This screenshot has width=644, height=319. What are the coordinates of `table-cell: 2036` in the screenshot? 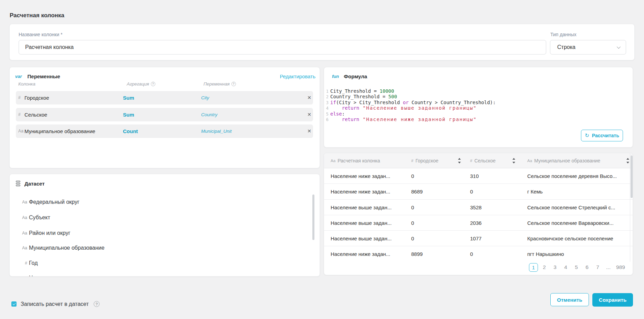 It's located at (476, 223).